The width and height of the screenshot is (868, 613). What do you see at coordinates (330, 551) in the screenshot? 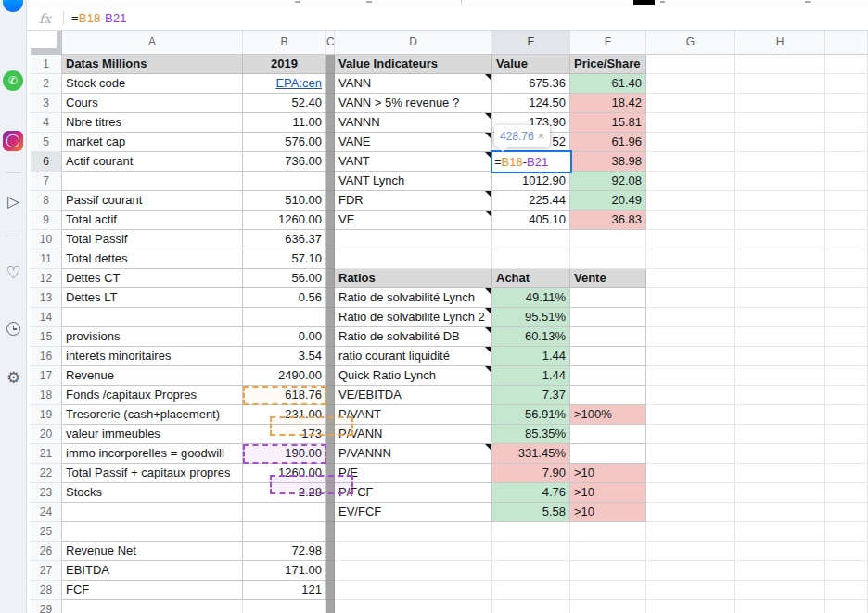
I see `cell-C26` at bounding box center [330, 551].